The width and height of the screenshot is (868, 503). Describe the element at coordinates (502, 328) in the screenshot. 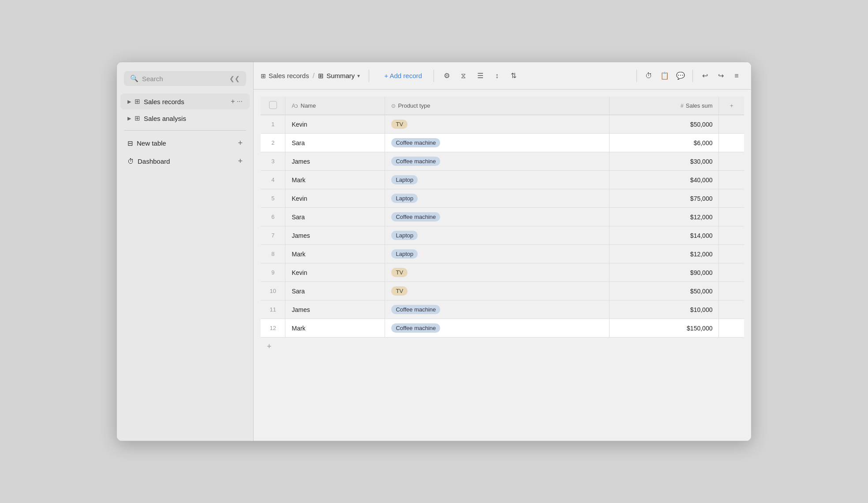

I see `table-row: 12MarkCoffee machine$150,000` at that location.